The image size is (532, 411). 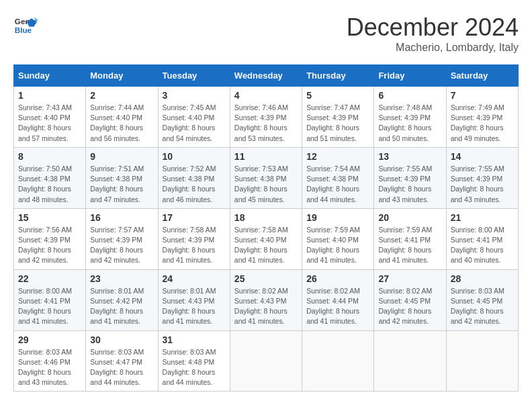 What do you see at coordinates (338, 156) in the screenshot?
I see `day-number: 12` at bounding box center [338, 156].